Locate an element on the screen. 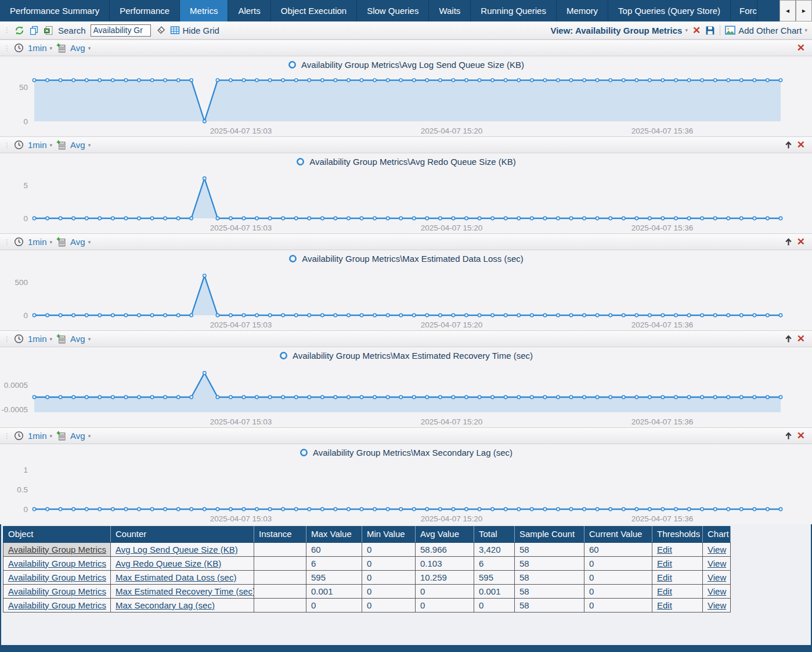 This screenshot has width=812, height=652. col-header-max-value: Max Value is located at coordinates (334, 535).